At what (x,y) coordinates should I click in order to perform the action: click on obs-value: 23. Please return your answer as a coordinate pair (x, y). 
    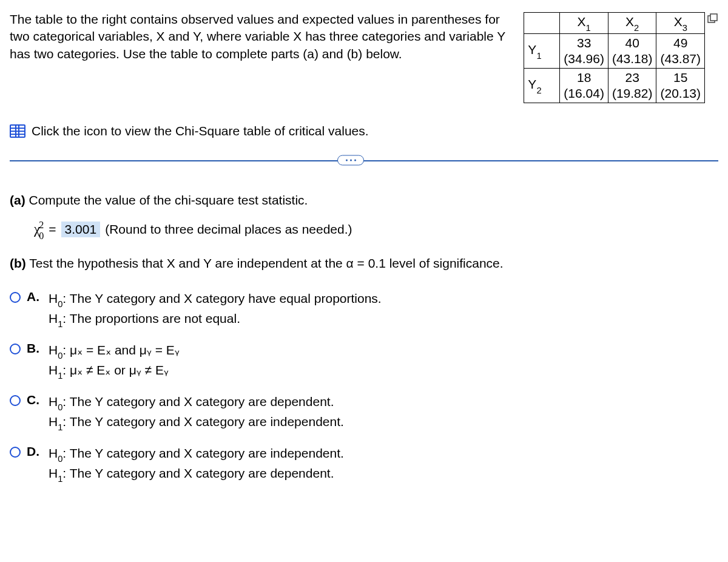
    Looking at the image, I should click on (632, 78).